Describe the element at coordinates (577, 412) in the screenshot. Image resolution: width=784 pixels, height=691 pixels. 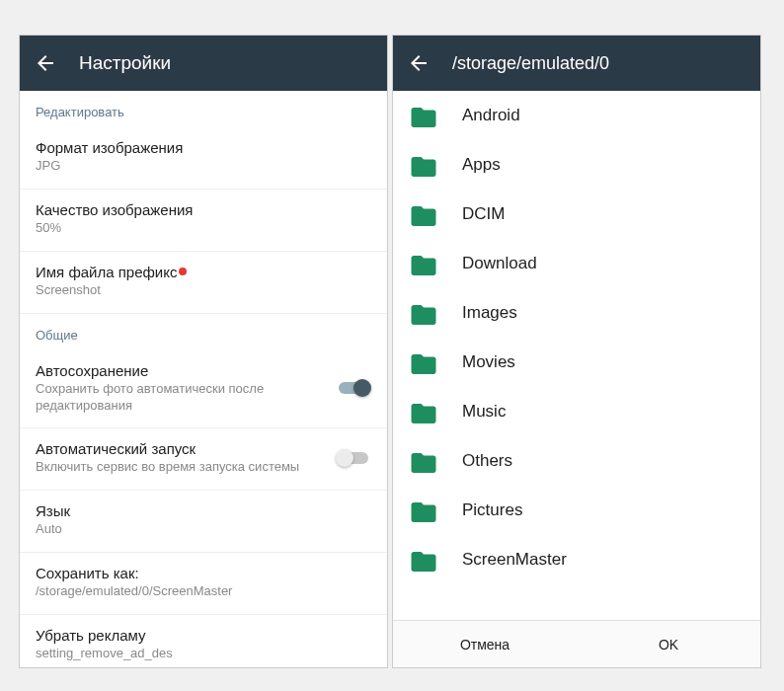
I see `folder-row: Music` at that location.